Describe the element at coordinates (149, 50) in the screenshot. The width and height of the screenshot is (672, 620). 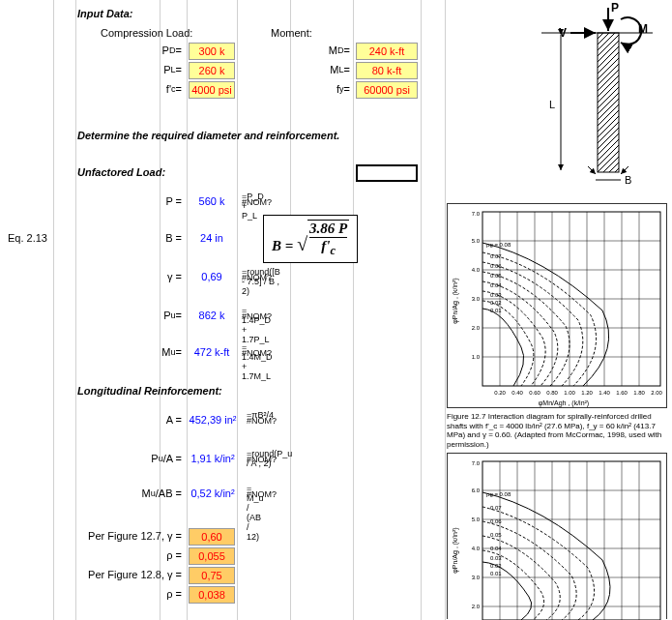
I see `label-pd: PD =` at that location.